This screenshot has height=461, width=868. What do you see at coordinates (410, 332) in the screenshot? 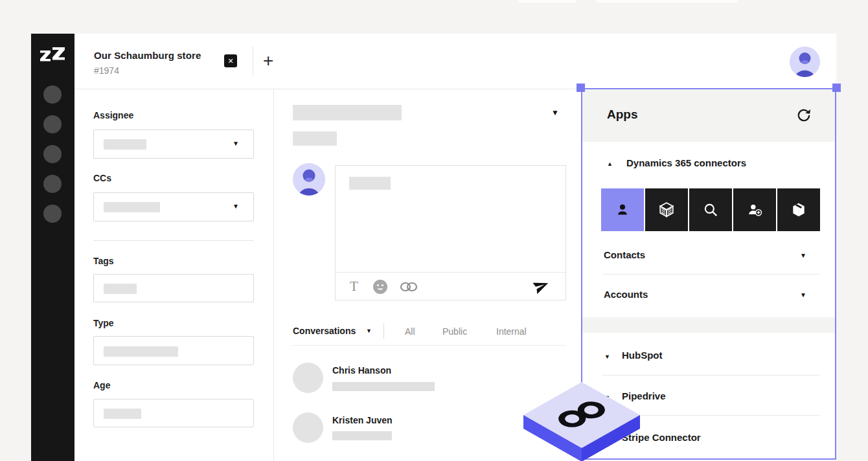
I see `filter-all: All` at bounding box center [410, 332].